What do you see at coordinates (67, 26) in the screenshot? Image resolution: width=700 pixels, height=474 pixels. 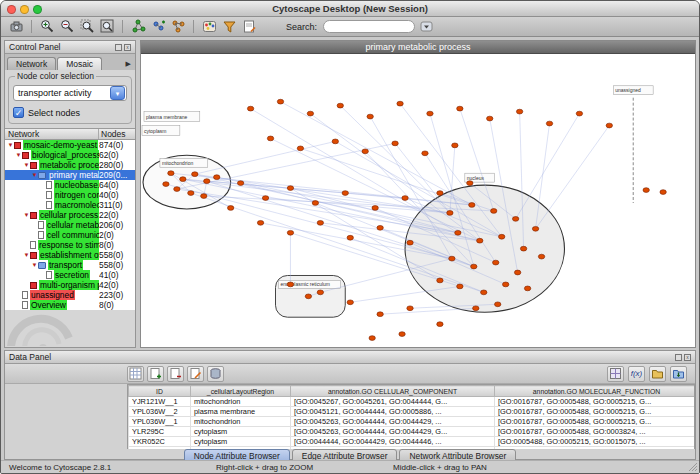 I see `zoom-out-icon` at bounding box center [67, 26].